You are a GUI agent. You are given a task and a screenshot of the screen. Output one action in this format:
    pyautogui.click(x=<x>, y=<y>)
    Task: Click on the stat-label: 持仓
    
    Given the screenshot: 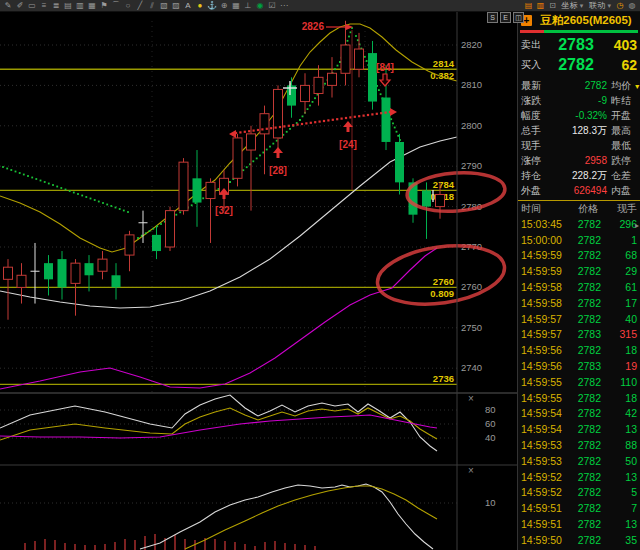 What is the action you would take?
    pyautogui.click(x=534, y=176)
    